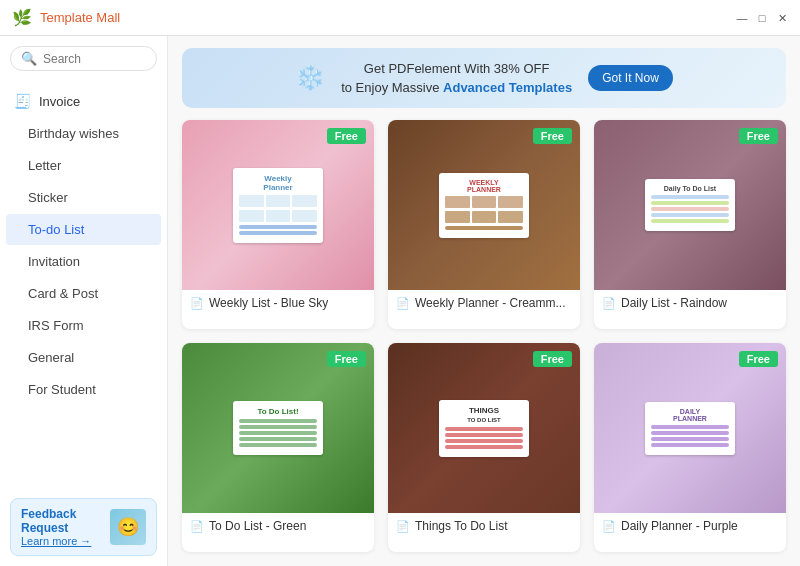 The image size is (800, 566). I want to click on template-preview: WeeklyPlanner, so click(278, 206).